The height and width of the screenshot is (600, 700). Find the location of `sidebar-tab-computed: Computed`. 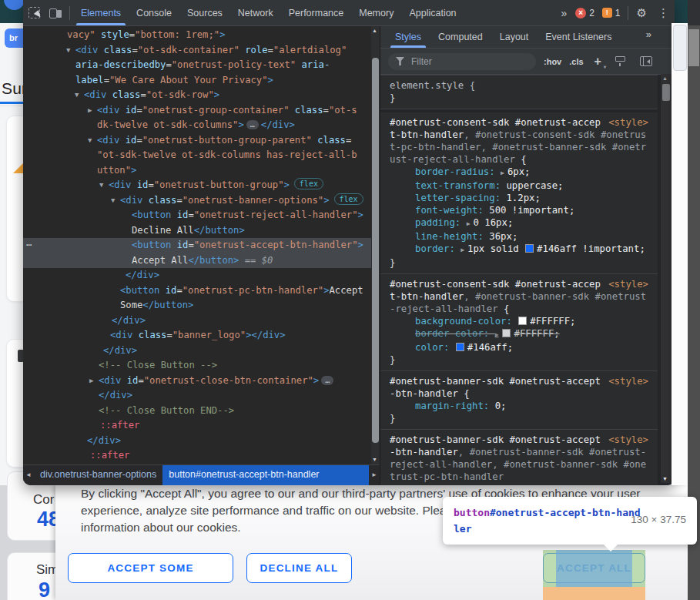

sidebar-tab-computed: Computed is located at coordinates (461, 37).